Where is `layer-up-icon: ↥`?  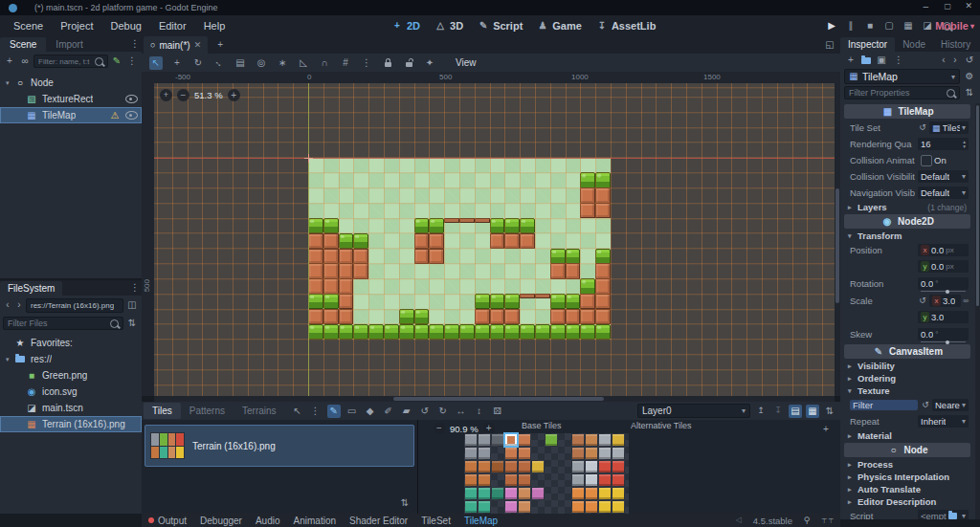 layer-up-icon: ↥ is located at coordinates (761, 411).